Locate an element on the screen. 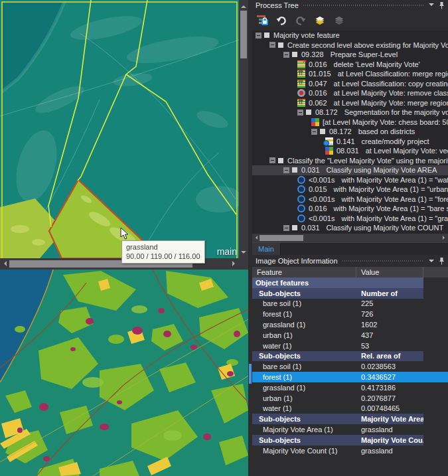 This screenshot has width=448, height=476. table-row: Majority Vote Area (1)grassland is located at coordinates (350, 430).